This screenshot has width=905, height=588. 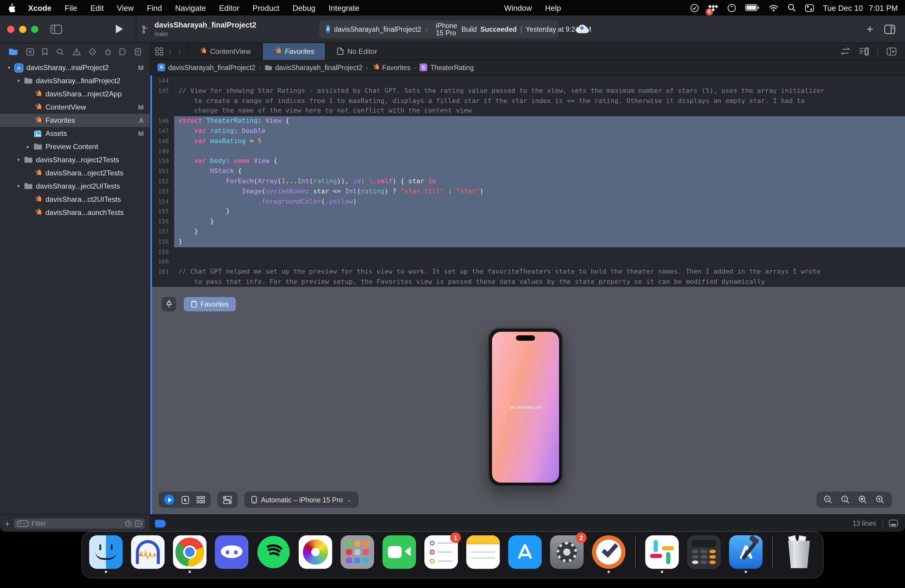 What do you see at coordinates (864, 51) in the screenshot?
I see `minimap-icon` at bounding box center [864, 51].